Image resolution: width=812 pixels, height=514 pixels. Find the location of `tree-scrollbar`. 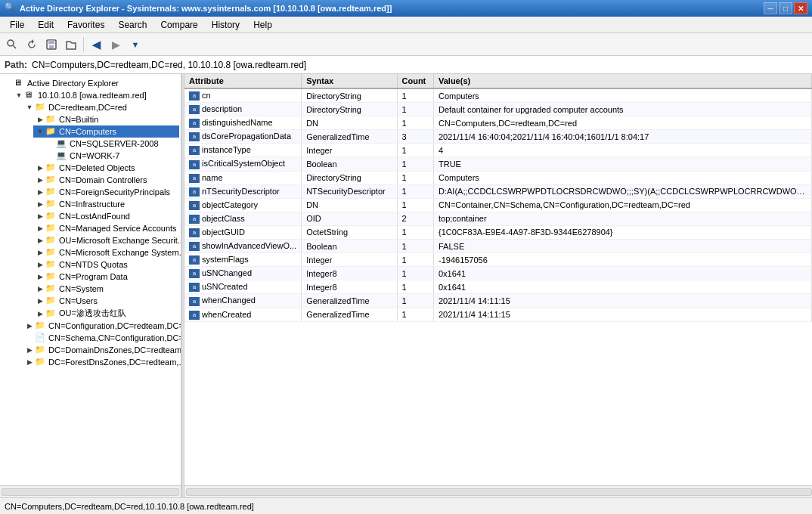

tree-scrollbar is located at coordinates (91, 491).